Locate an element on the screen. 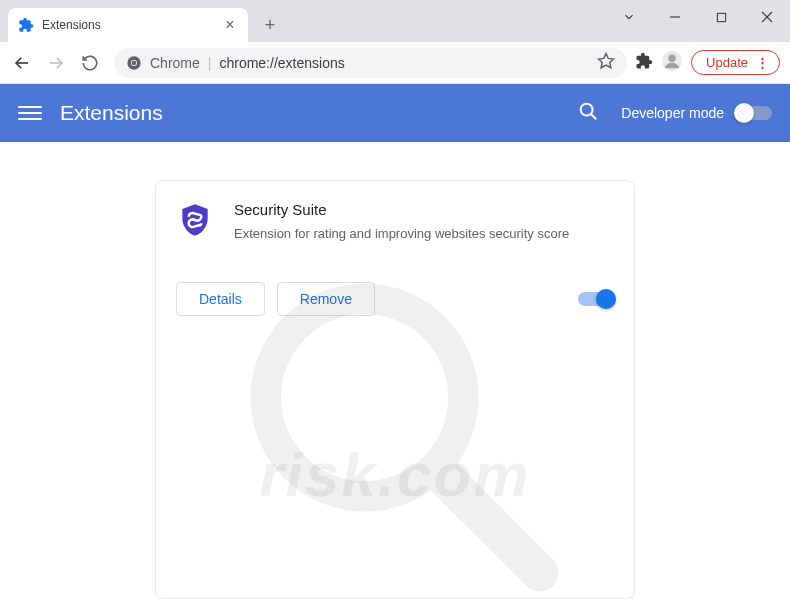  shield-icon is located at coordinates (195, 220).